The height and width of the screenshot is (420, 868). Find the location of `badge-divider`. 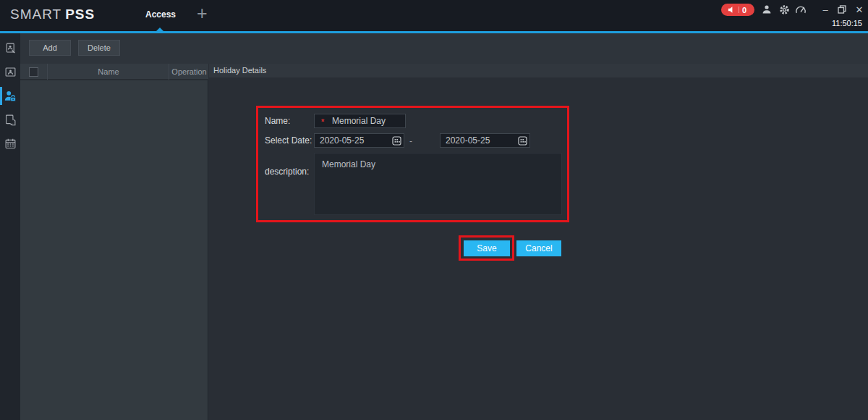

badge-divider is located at coordinates (739, 10).